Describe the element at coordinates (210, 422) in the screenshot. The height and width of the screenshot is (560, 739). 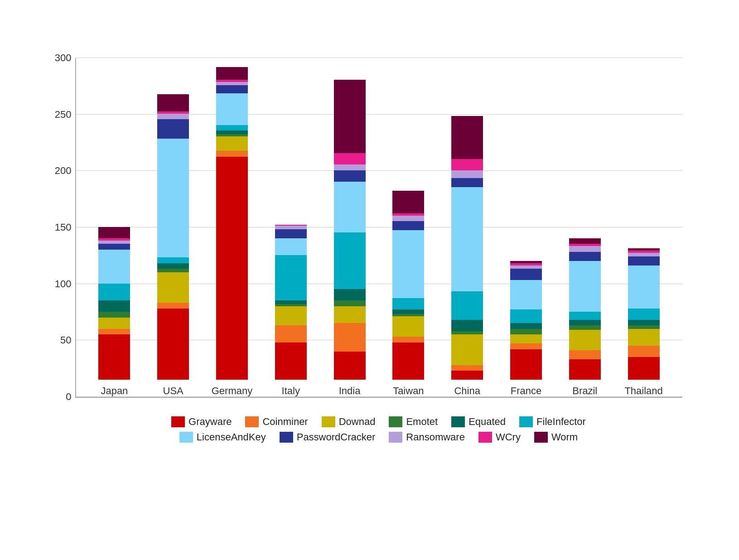
I see `legend-label: Grayware` at that location.